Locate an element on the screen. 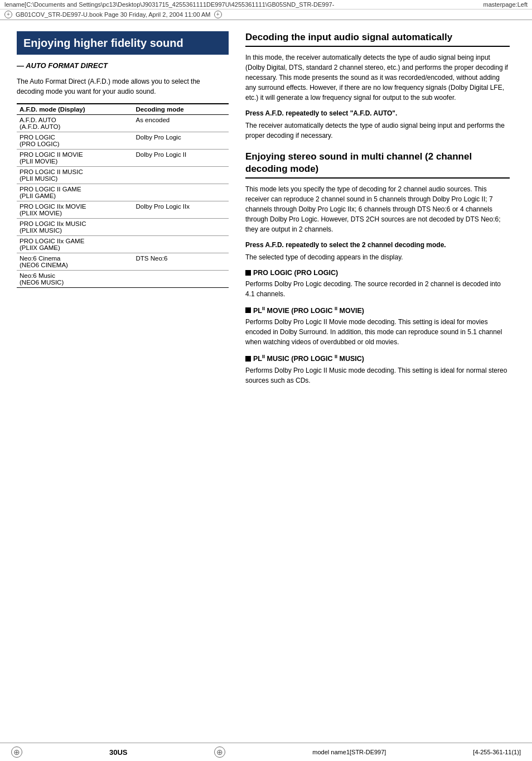 The width and height of the screenshot is (532, 761). table-cell-decoding: Dolby Pro Logic II is located at coordinates (181, 158).